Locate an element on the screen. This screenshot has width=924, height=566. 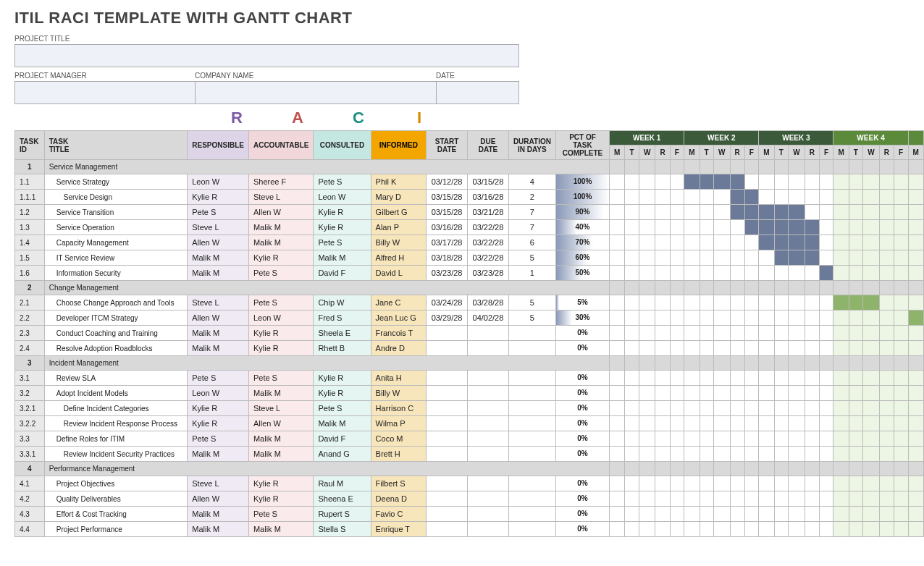
responsible-cell: Kylie R is located at coordinates (219, 424).